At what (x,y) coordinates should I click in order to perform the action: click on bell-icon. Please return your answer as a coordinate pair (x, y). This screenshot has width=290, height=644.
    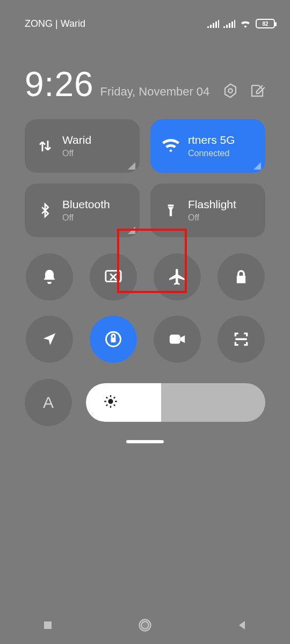
    Looking at the image, I should click on (49, 277).